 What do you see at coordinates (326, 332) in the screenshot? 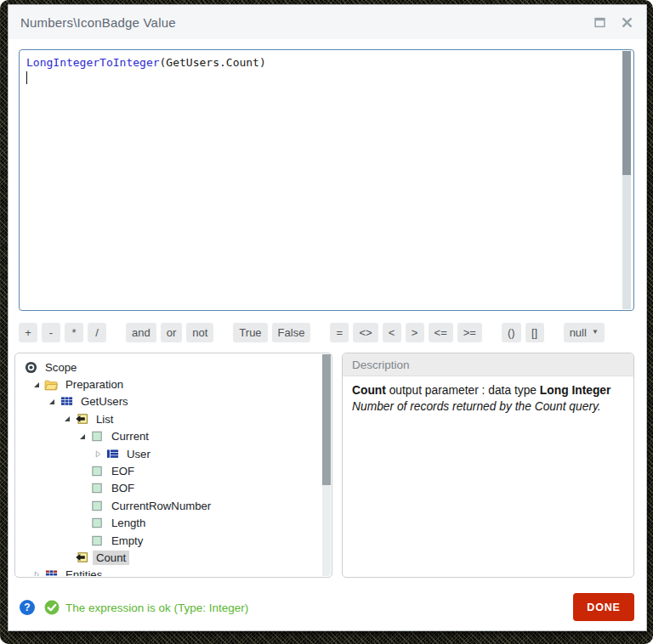
I see `operator-toolbar: + - * / and or not True False = <> < > <…` at bounding box center [326, 332].